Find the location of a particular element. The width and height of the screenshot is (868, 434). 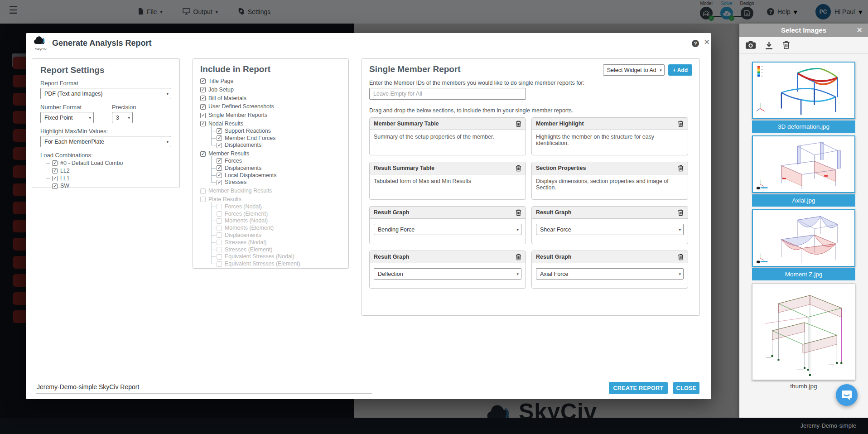

include-item-row: Equivalent Stresses (Nodal) is located at coordinates (271, 256).